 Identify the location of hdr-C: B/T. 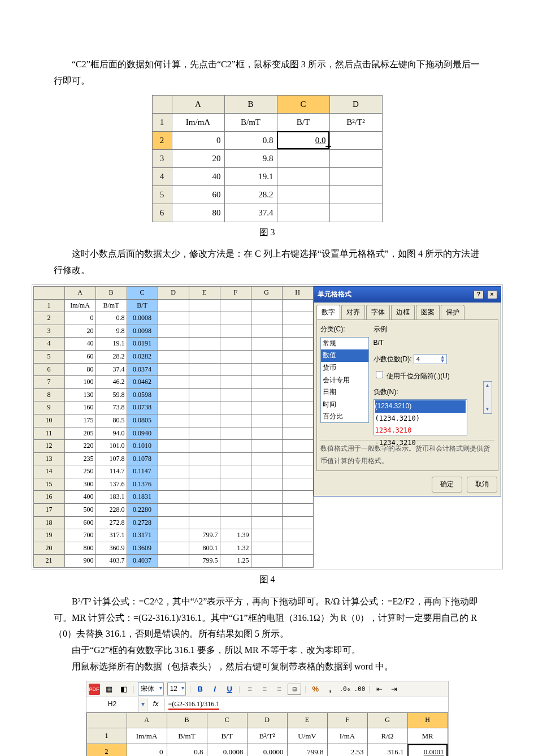
(227, 736).